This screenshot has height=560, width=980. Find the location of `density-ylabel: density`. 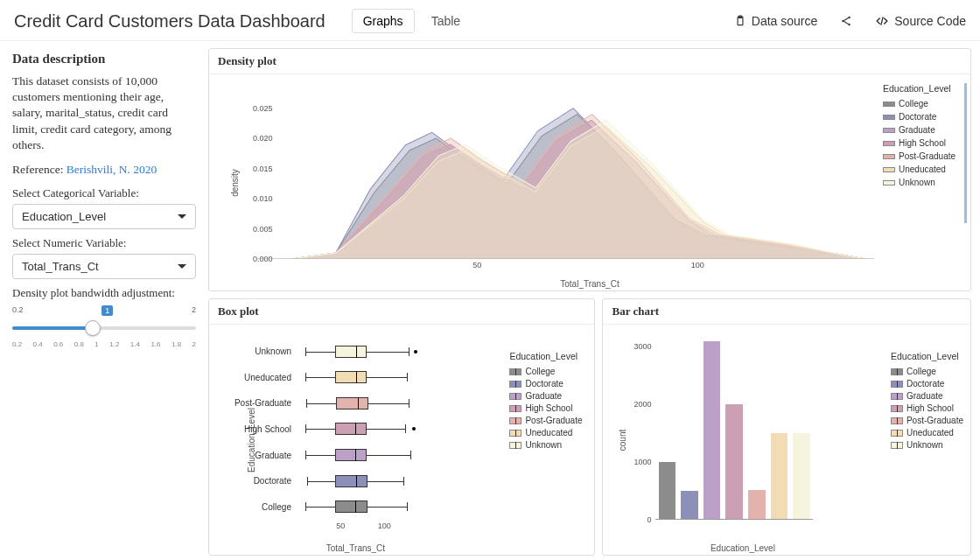

density-ylabel: density is located at coordinates (234, 183).